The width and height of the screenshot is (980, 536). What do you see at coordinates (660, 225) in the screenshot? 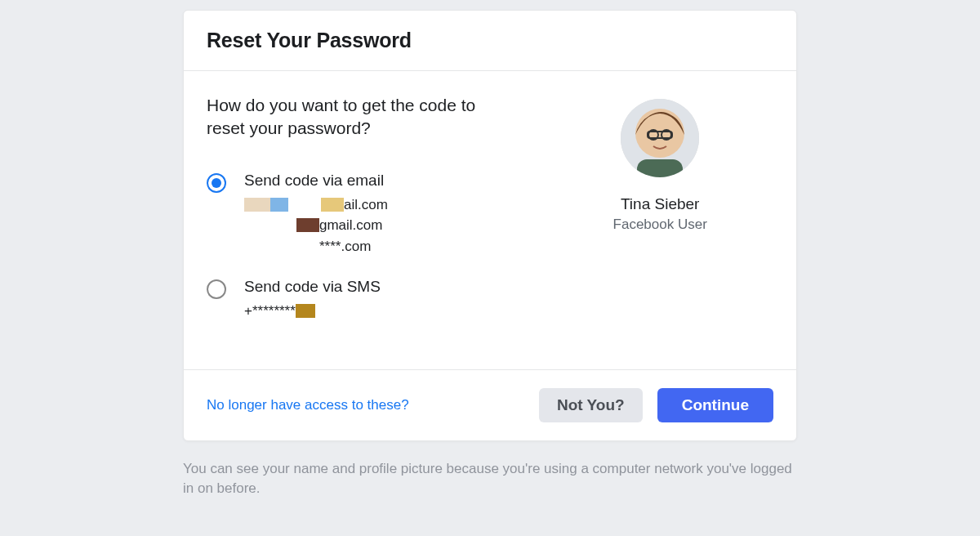
I see `user-role: Facebook User` at bounding box center [660, 225].